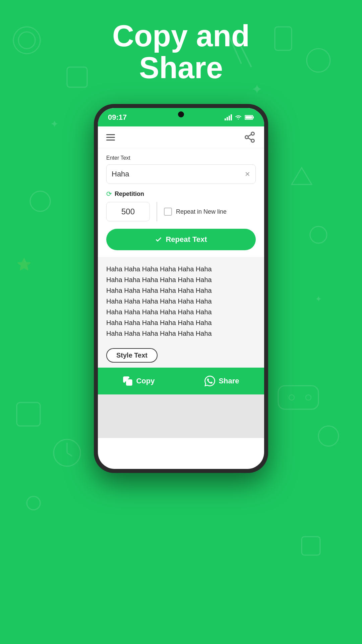 Image resolution: width=362 pixels, height=644 pixels. What do you see at coordinates (139, 381) in the screenshot?
I see `copy-button: Copy` at bounding box center [139, 381].